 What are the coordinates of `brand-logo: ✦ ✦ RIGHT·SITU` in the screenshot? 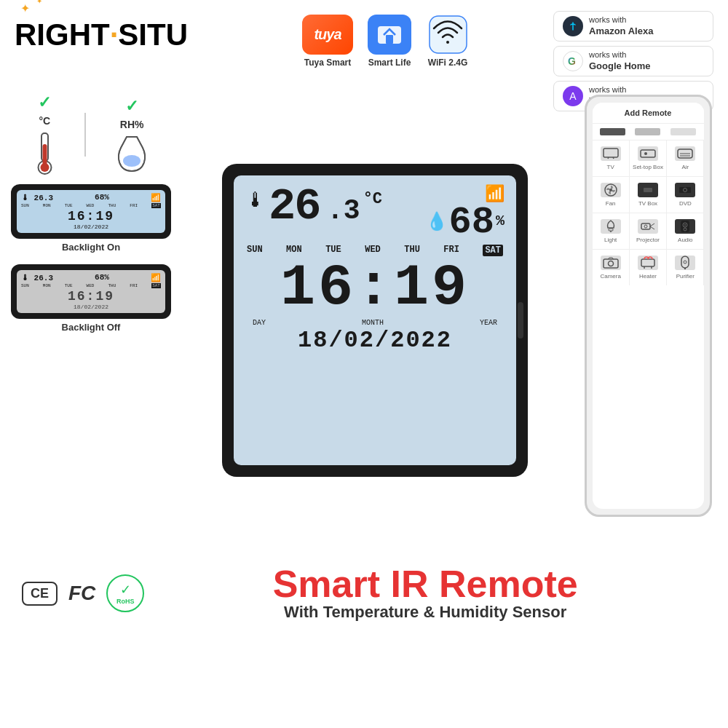 It's located at (116, 29).